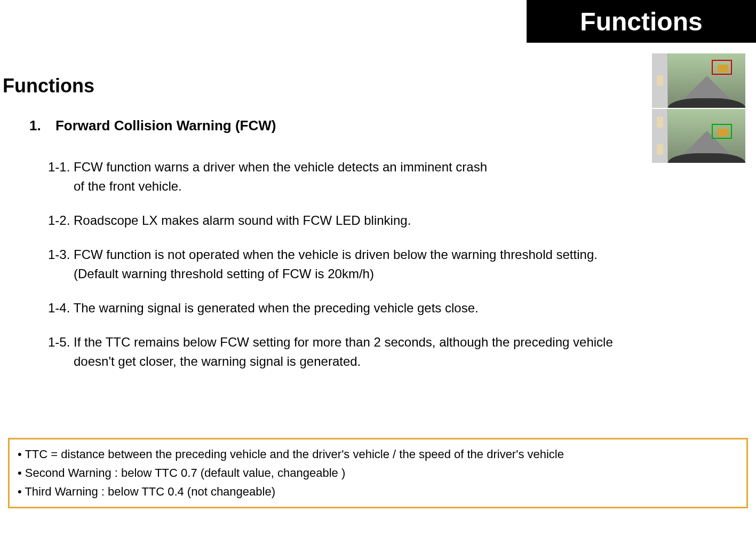 The height and width of the screenshot is (550, 756). What do you see at coordinates (397, 308) in the screenshot?
I see `item-1-4: 1-4. The warning signal is generated whe…` at bounding box center [397, 308].